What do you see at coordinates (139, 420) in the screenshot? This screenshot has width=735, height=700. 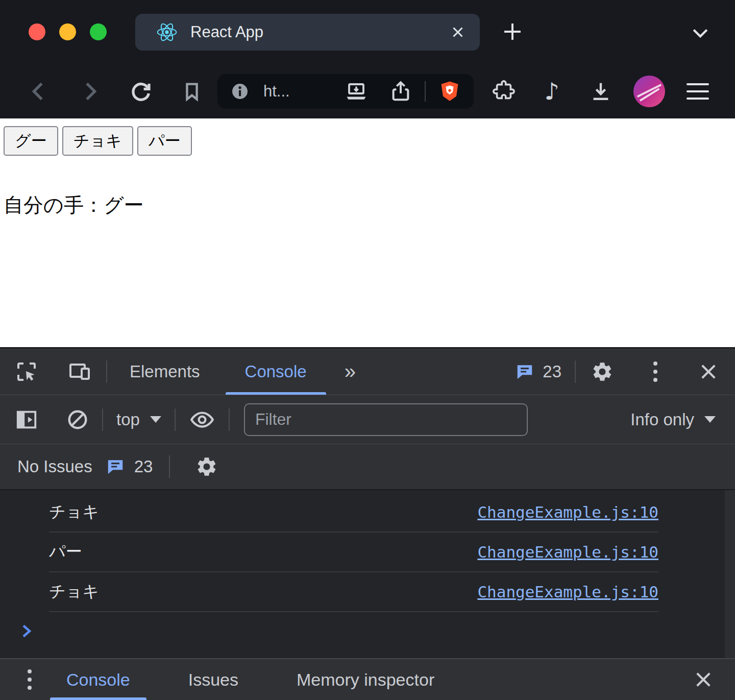 I see `context-selector-dropdown: top` at bounding box center [139, 420].